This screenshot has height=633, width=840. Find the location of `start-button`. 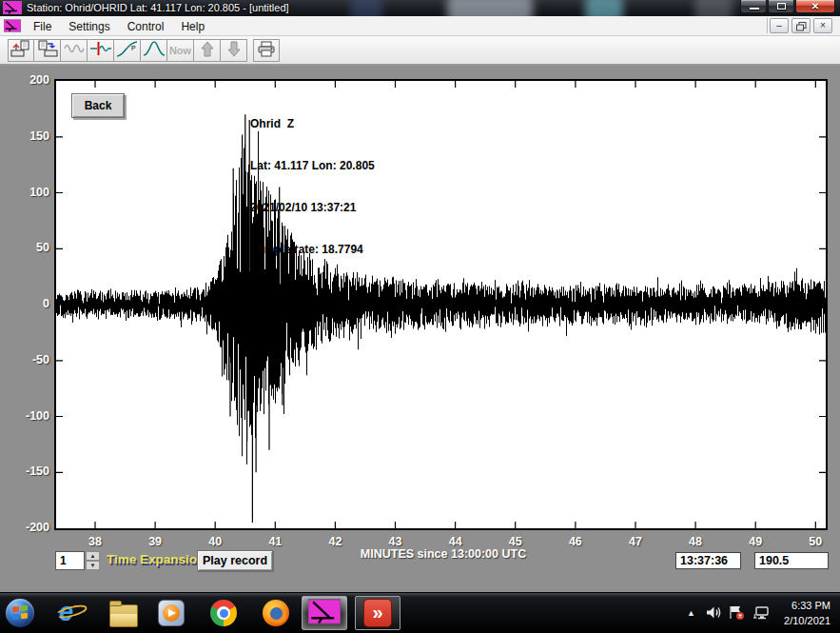

start-button is located at coordinates (20, 613).